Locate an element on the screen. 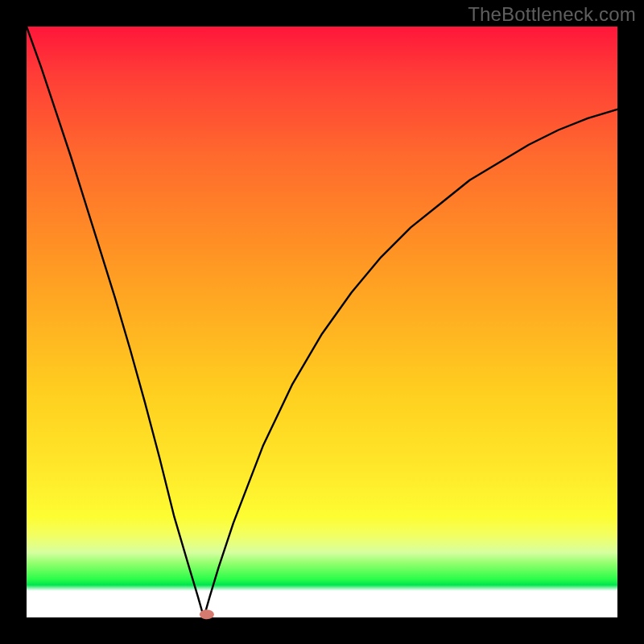 This screenshot has height=644, width=644. watermark-text: TheBottleneck.com is located at coordinates (552, 14).